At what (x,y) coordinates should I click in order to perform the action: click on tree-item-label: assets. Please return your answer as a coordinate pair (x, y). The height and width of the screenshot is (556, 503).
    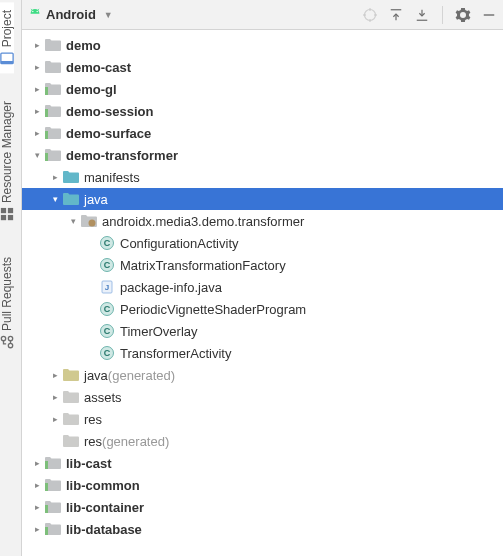
    Looking at the image, I should click on (103, 398).